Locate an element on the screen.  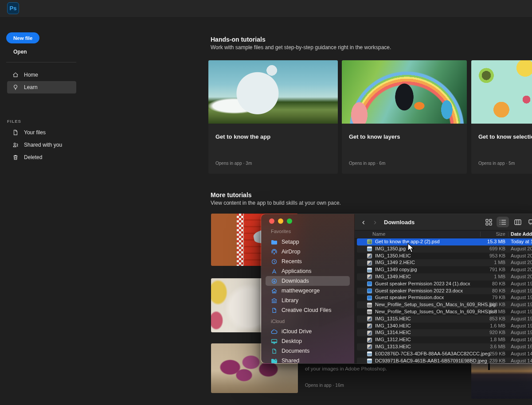
sidebar-item-label: Learn is located at coordinates (31, 87).